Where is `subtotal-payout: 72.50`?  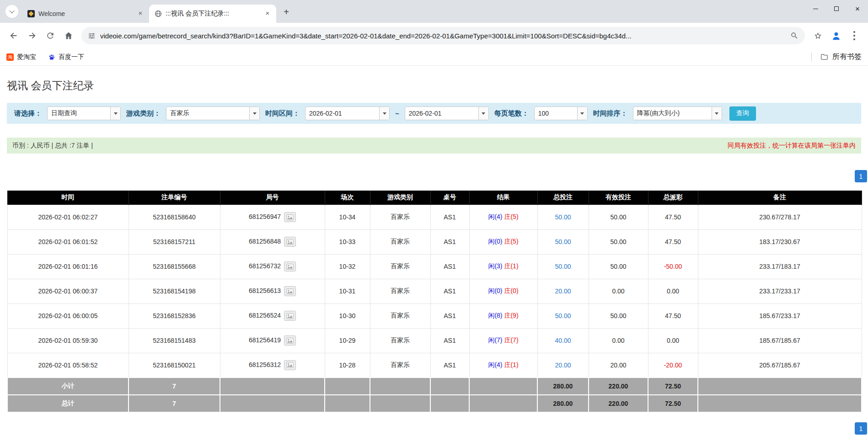
subtotal-payout: 72.50 is located at coordinates (673, 386).